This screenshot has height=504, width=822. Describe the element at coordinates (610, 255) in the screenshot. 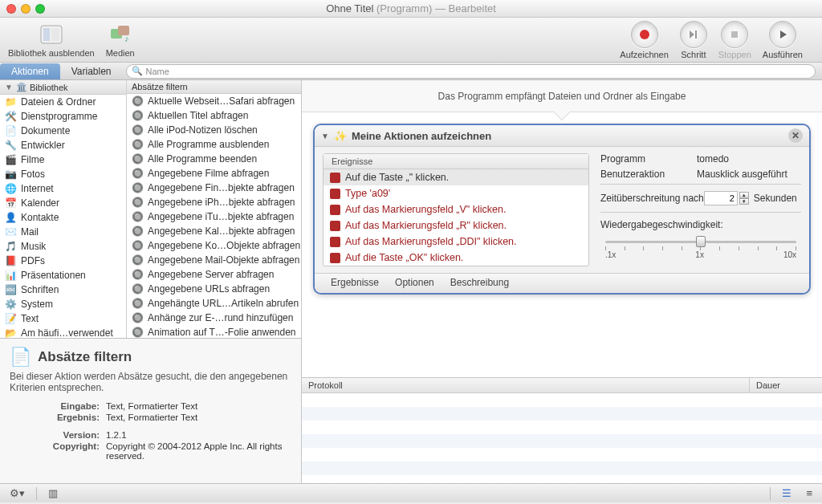

I see `speed-min: .1x` at that location.